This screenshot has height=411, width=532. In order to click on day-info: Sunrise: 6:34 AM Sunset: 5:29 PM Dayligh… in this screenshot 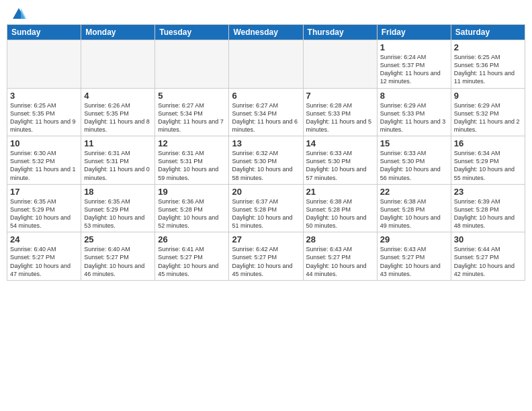, I will do `click(488, 165)`.